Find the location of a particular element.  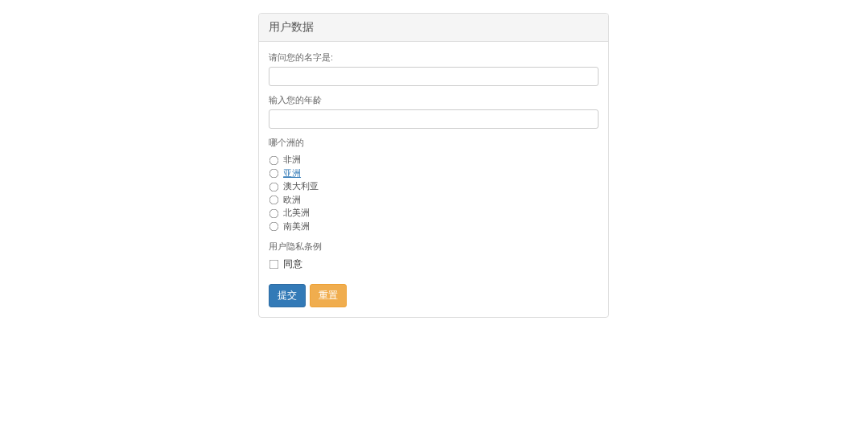

continent-radio-label: 澳大利亚 is located at coordinates (301, 186).